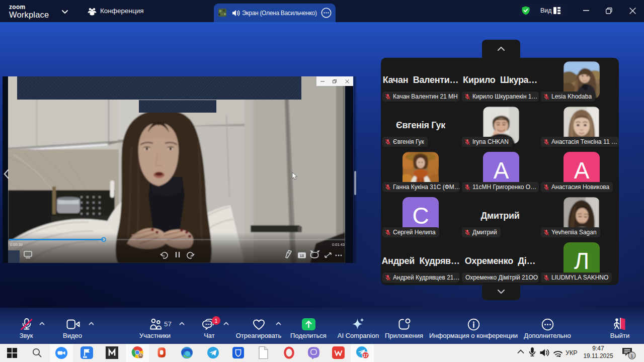  I want to click on svg-text: 0:00:39, so click(16, 244).